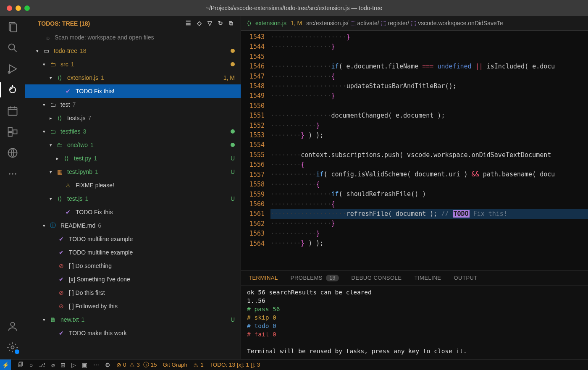  Describe the element at coordinates (5, 365) in the screenshot. I see `remote-button: ⚡` at that location.